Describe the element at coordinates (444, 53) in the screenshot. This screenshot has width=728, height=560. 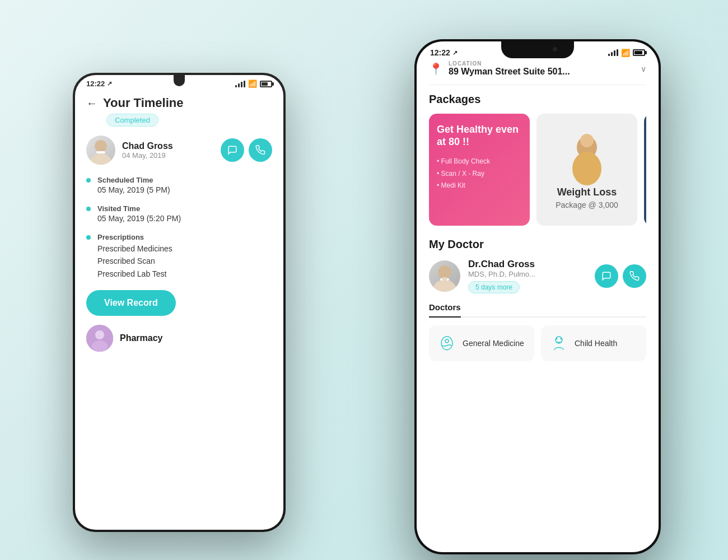
I see `iphone-time: 12:22 ↗` at that location.